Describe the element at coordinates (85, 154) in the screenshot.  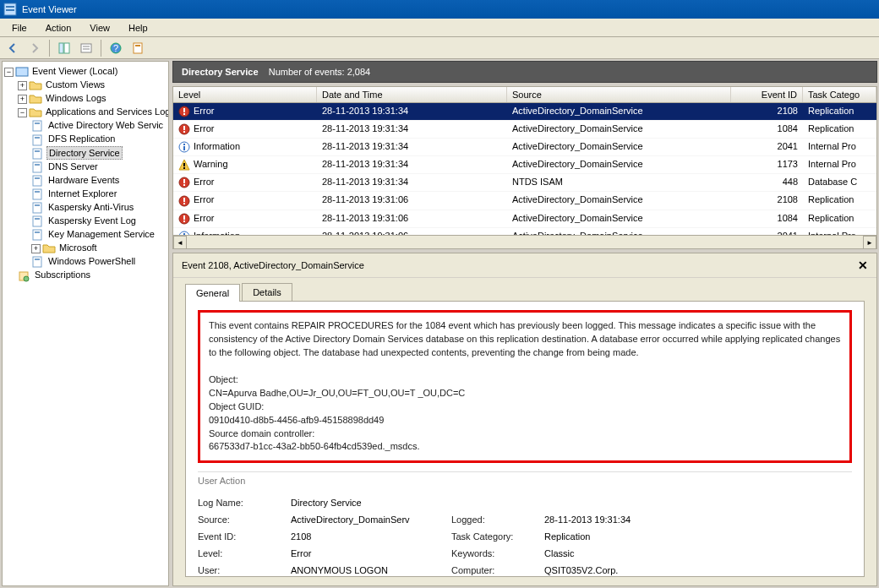
I see `tree-directory-service: Directory Service` at that location.